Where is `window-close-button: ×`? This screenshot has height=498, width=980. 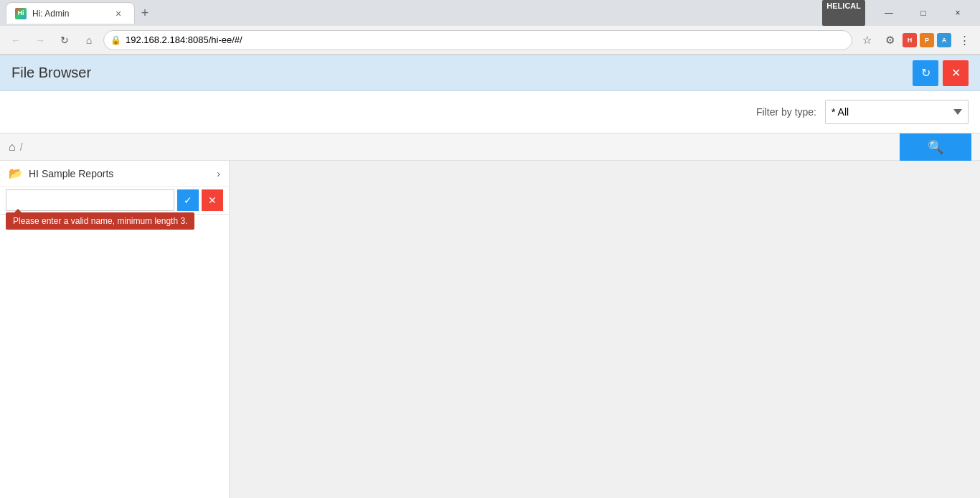
window-close-button: × is located at coordinates (958, 13).